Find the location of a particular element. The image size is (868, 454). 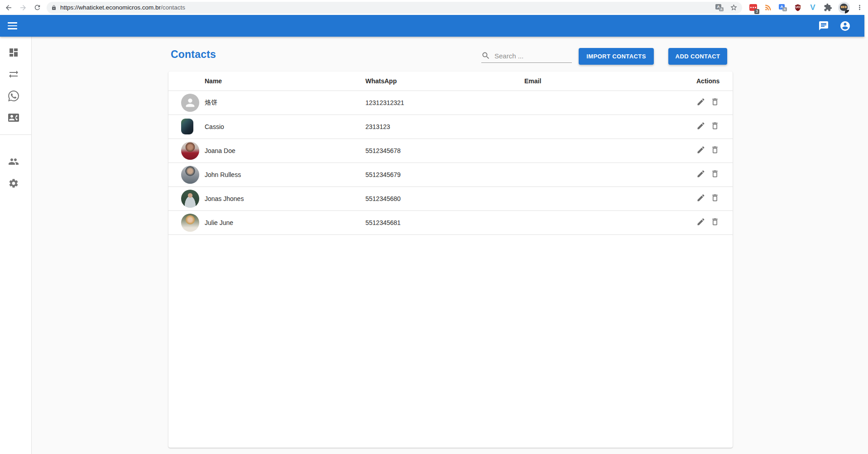

browser-profile-avatar is located at coordinates (844, 8).